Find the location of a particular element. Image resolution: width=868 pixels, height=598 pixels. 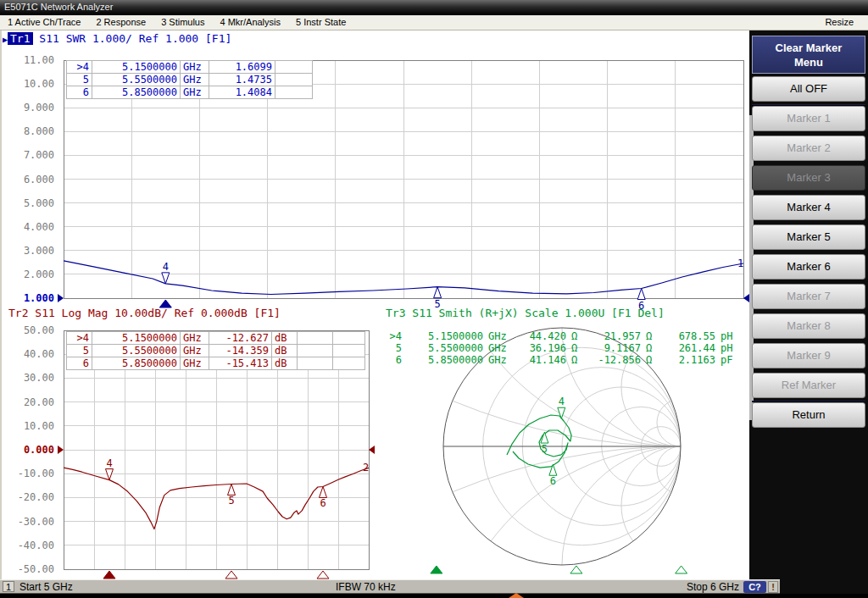

menu-item-mkr-analysis: 4 Mkr/Analysis is located at coordinates (250, 22).